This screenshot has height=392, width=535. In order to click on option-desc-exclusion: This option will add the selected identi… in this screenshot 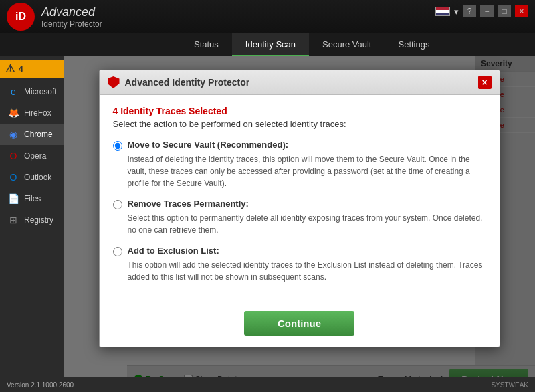, I will do `click(307, 271)`.